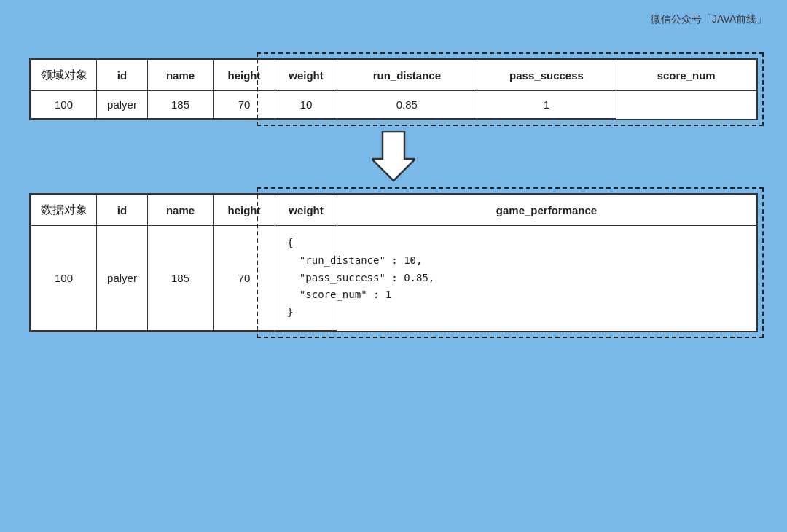  What do you see at coordinates (394, 76) in the screenshot?
I see `domain-header-row: 领域对象 id name height weight run_distance …` at bounding box center [394, 76].